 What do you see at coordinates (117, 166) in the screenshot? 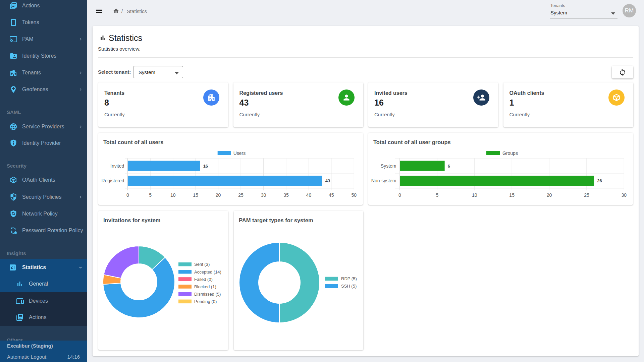
I see `svg-text: Invited` at bounding box center [117, 166].